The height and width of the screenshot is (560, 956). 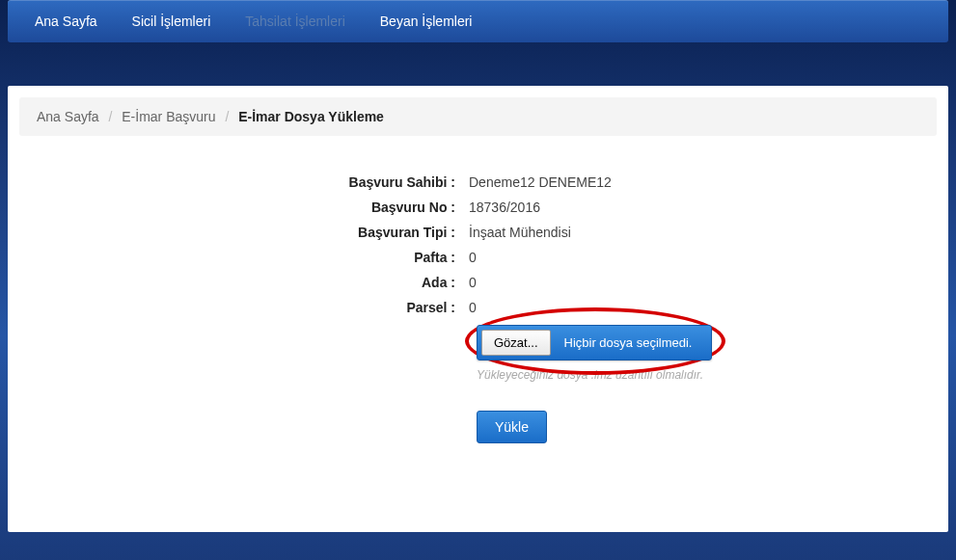 I want to click on row-pafta: Pafta : 0, so click(x=478, y=257).